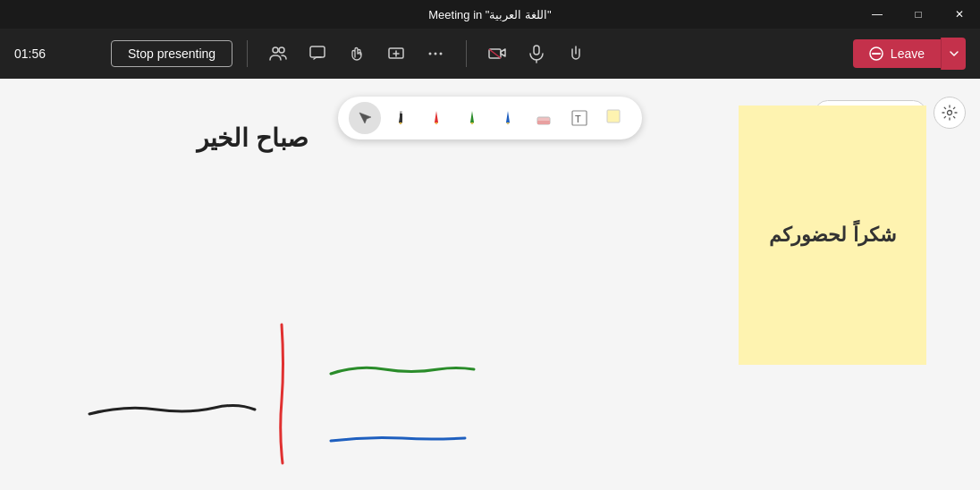  Describe the element at coordinates (959, 14) in the screenshot. I see `close-button: ✕` at that location.